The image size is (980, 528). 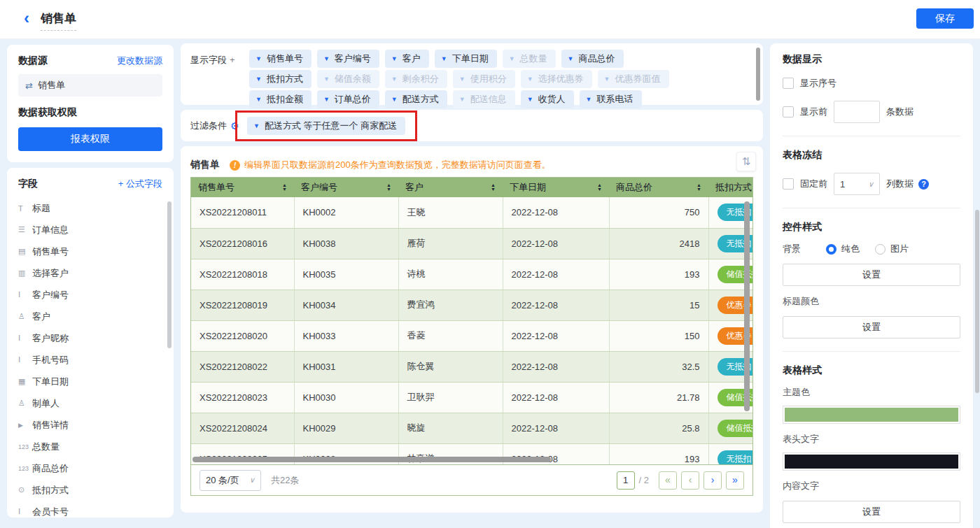 What do you see at coordinates (788, 184) in the screenshot?
I see `freeze-checkbox` at bounding box center [788, 184].